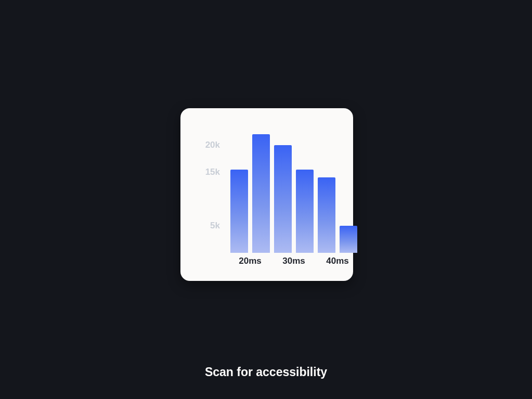 The height and width of the screenshot is (399, 532). Describe the element at coordinates (337, 261) in the screenshot. I see `x-tick-label: 40ms` at that location.